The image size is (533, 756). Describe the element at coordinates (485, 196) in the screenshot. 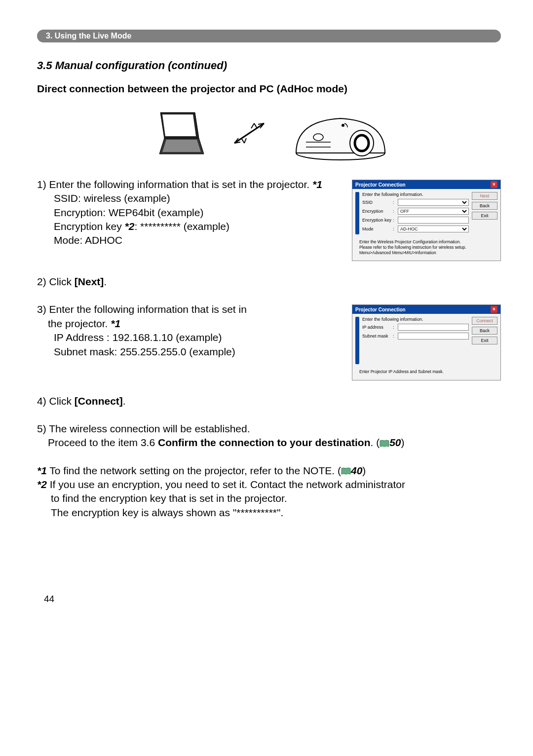

I see `next-button: Next` at that location.